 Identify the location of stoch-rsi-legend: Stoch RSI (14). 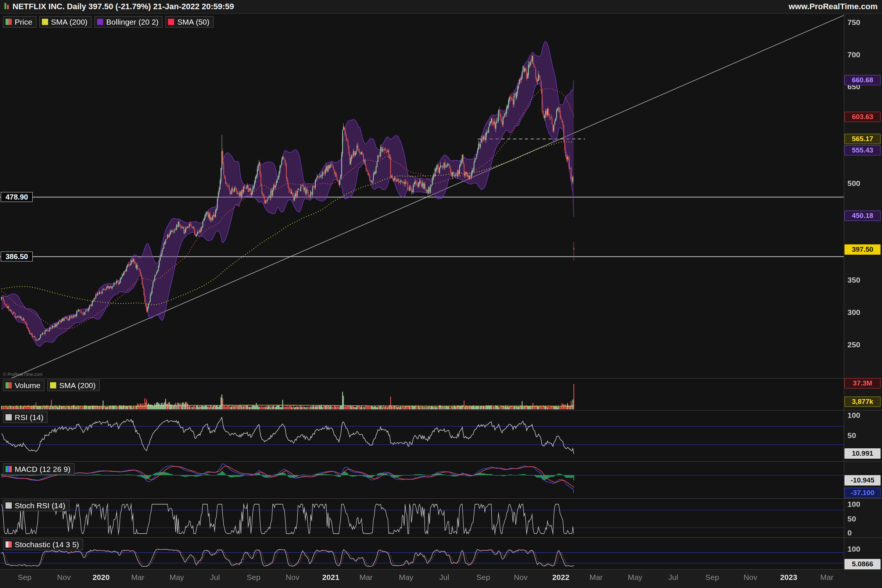
(36, 506).